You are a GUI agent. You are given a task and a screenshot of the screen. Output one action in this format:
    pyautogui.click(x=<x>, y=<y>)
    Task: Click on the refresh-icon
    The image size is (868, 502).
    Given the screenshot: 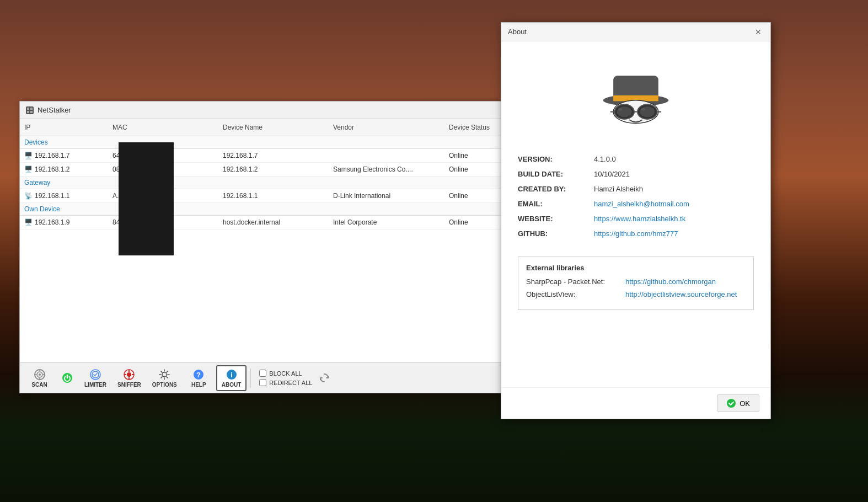 What is the action you would take?
    pyautogui.click(x=324, y=378)
    